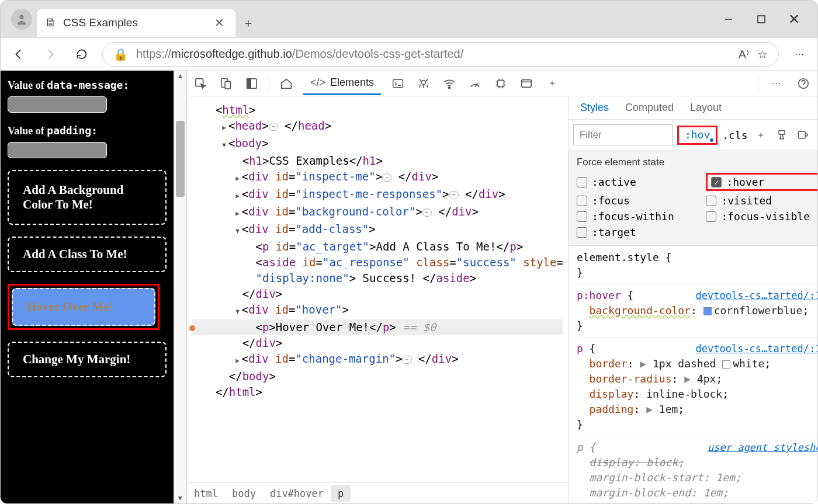 The height and width of the screenshot is (504, 818). I want to click on new-tab-button: ＋, so click(248, 23).